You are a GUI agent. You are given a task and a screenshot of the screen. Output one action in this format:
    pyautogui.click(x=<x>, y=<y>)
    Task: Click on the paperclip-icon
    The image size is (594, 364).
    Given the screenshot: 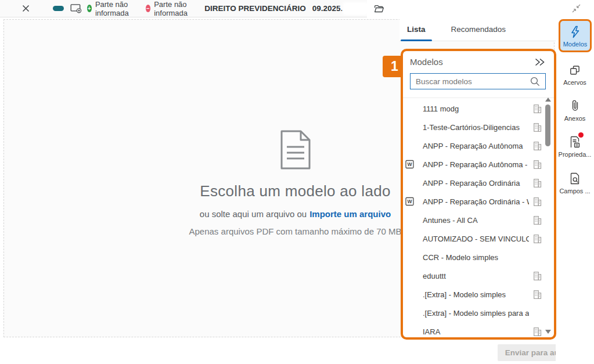 What is the action you would take?
    pyautogui.click(x=575, y=106)
    